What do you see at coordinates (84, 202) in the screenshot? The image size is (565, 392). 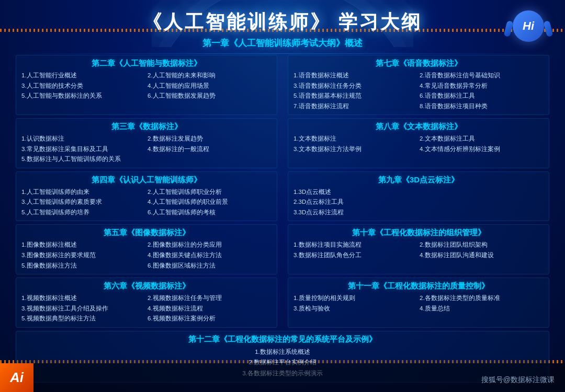 I see `chapter-four-item-3: 3.人工智能训练师的素质要求` at bounding box center [84, 202].